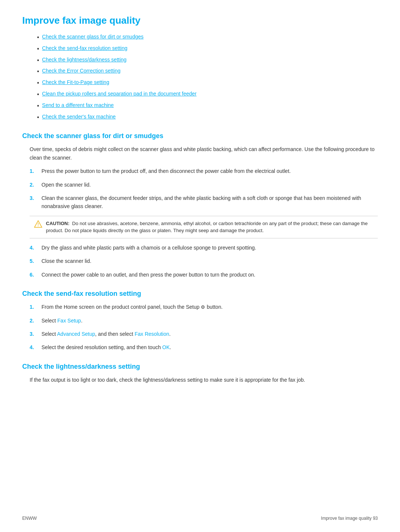 The height and width of the screenshot is (532, 400). What do you see at coordinates (200, 136) in the screenshot?
I see `section-title-scanner-glass: Check the scanner glass for dirt or smud…` at bounding box center [200, 136].